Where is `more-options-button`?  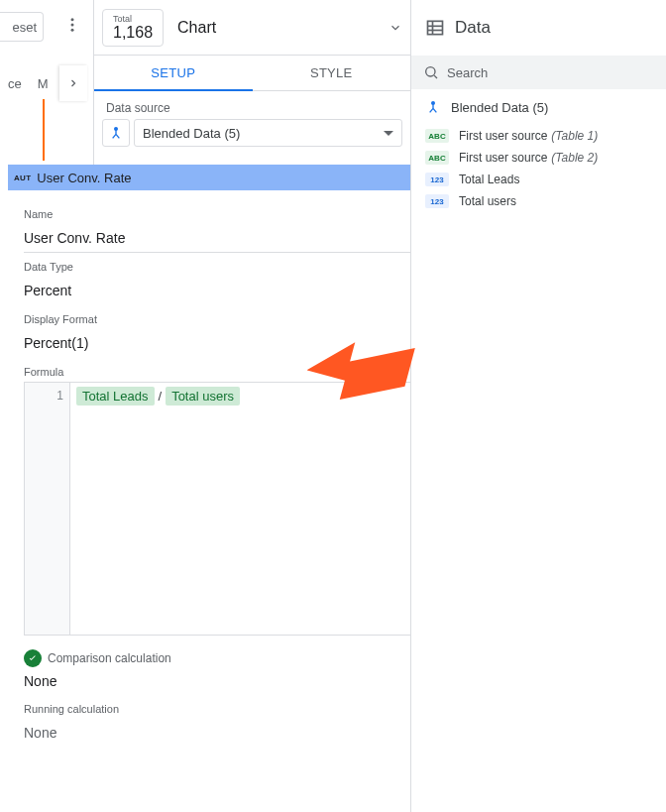
more-options-button is located at coordinates (72, 25).